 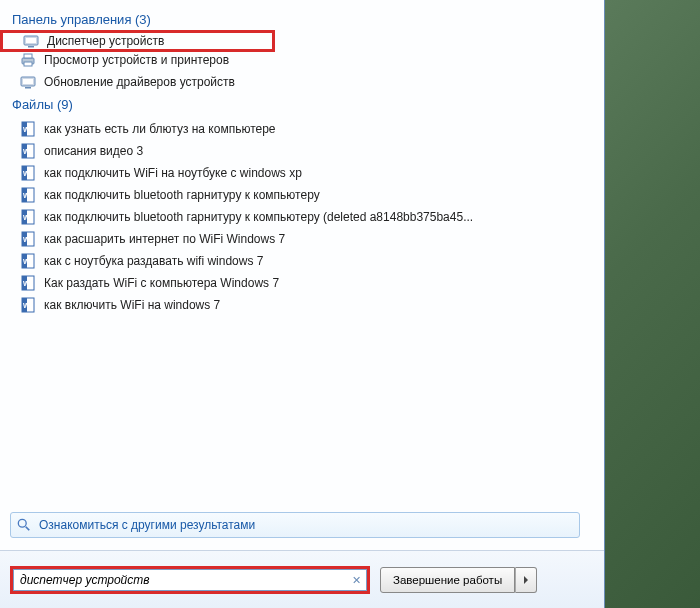 I want to click on shutdown-options-button, so click(x=526, y=580).